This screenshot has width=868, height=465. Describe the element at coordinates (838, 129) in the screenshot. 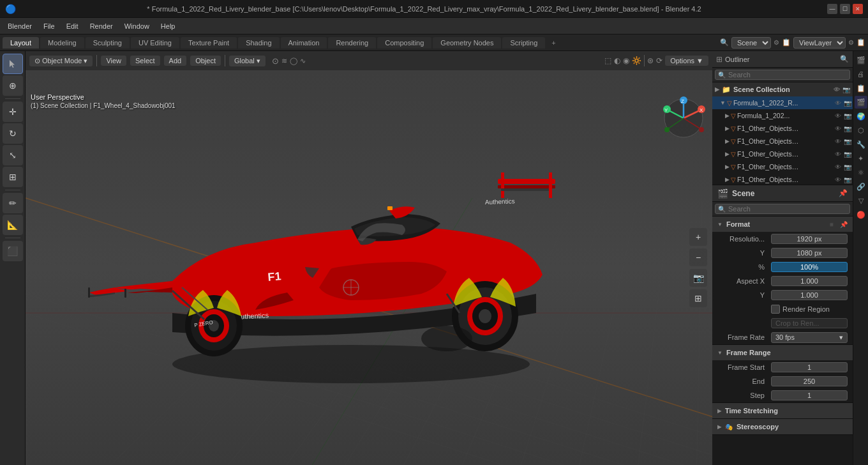

I see `eye-icon-2: 👁` at that location.